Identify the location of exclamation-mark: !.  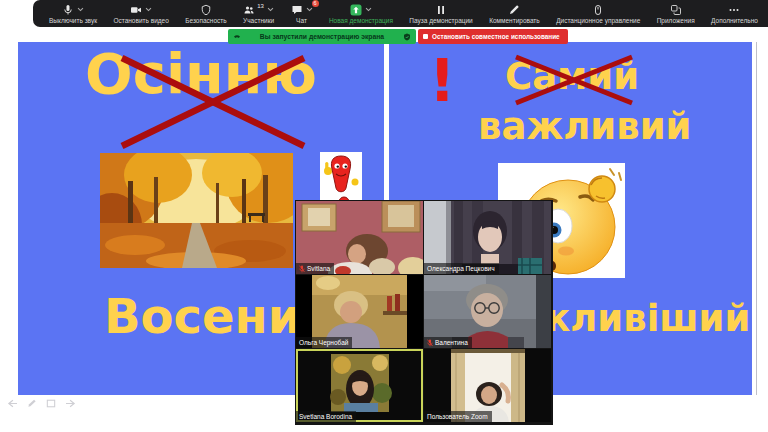
(442, 81).